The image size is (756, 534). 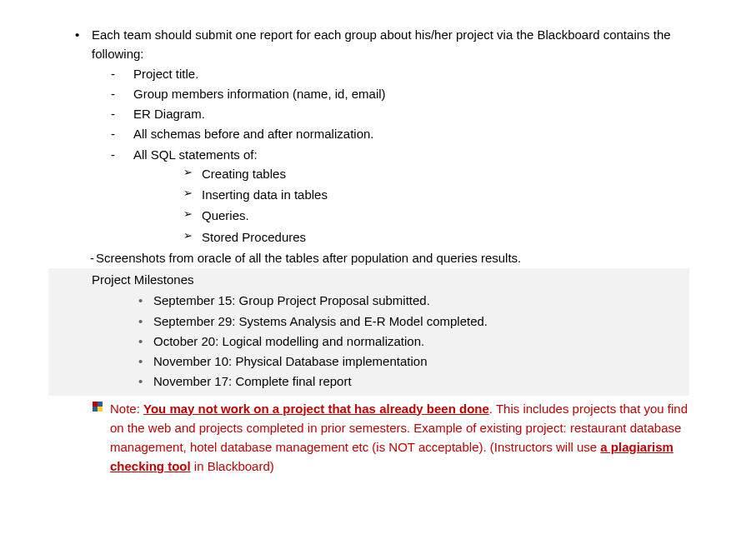 What do you see at coordinates (288, 342) in the screenshot?
I see `milestone-text: October 20: Logical modelling and normal…` at bounding box center [288, 342].